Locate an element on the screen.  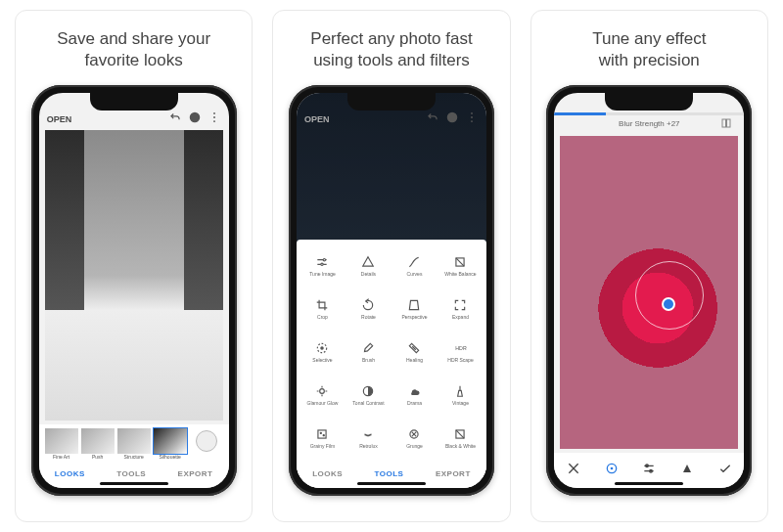
tool-healing: Healing is located at coordinates (415, 352).